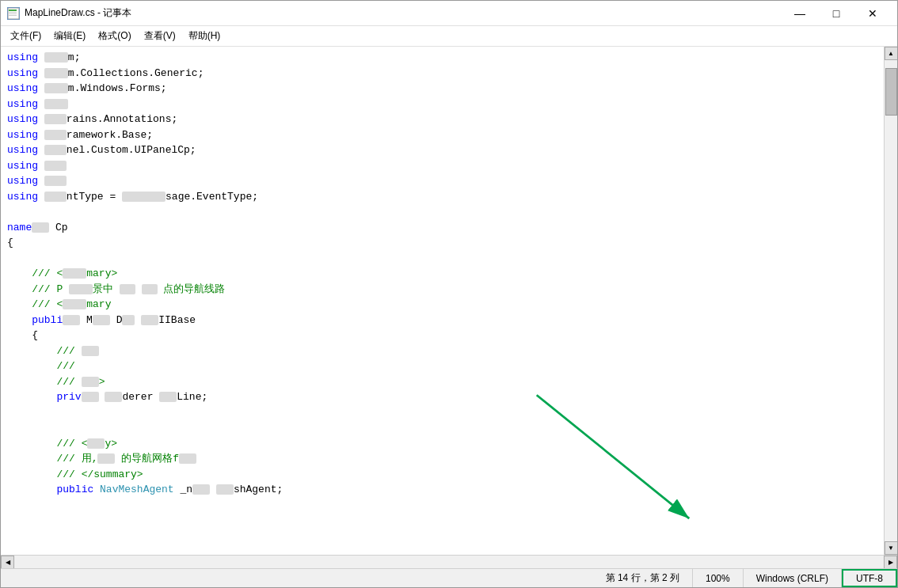  What do you see at coordinates (800, 13) in the screenshot?
I see `minimize-button: —` at bounding box center [800, 13].